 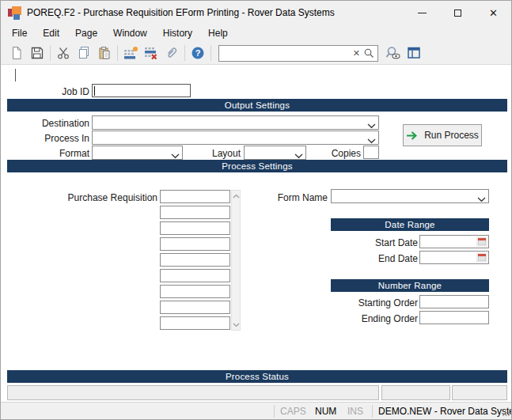 What do you see at coordinates (454, 302) in the screenshot?
I see `starting-order-input` at bounding box center [454, 302].